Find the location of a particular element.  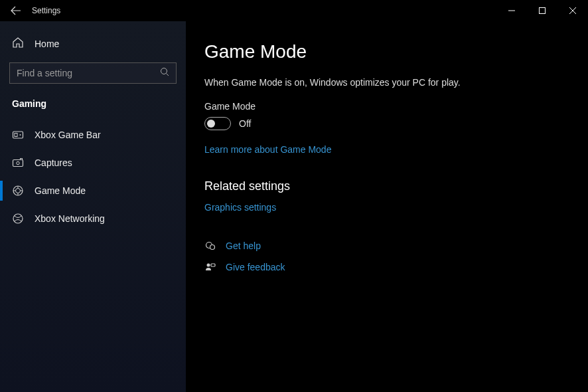

close-button is located at coordinates (573, 11).